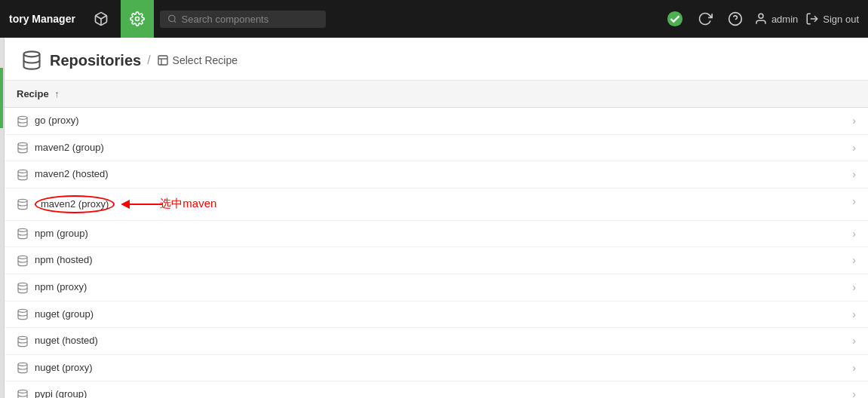  Describe the element at coordinates (436, 314) in the screenshot. I see `table-row: nuget (group)›` at that location.